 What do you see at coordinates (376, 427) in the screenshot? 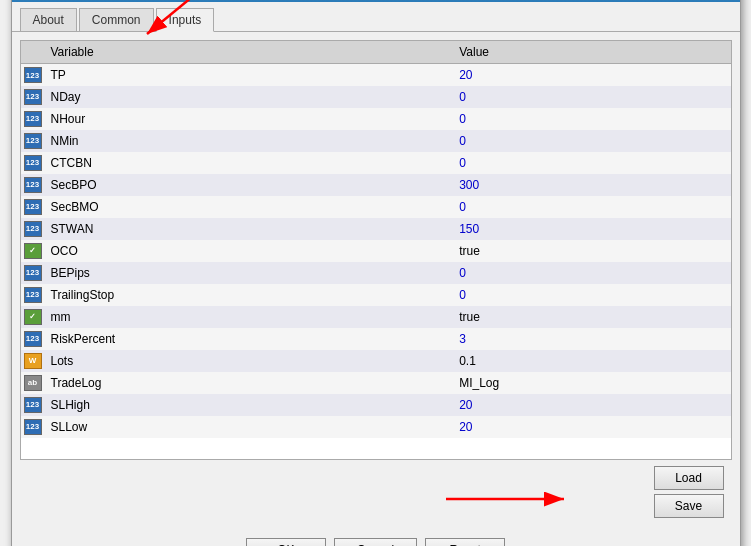
I see `table-row: 123SLLow20` at bounding box center [376, 427].